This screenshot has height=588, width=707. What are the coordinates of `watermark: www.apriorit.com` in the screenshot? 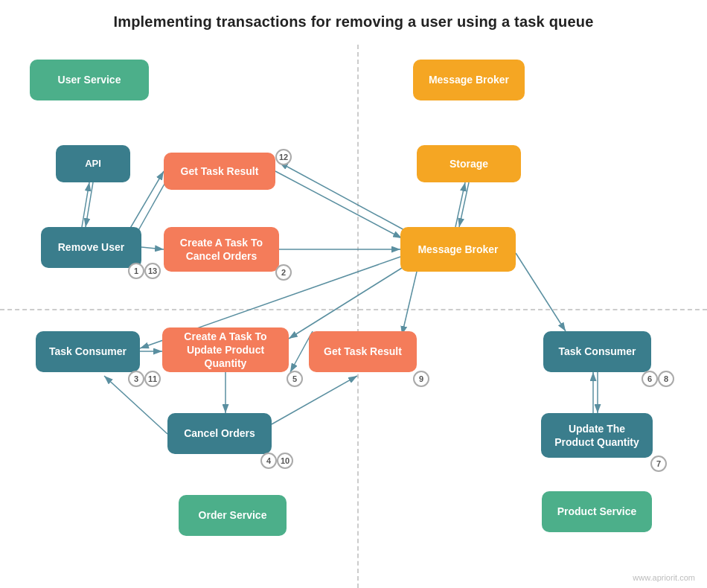 It's located at (664, 578).